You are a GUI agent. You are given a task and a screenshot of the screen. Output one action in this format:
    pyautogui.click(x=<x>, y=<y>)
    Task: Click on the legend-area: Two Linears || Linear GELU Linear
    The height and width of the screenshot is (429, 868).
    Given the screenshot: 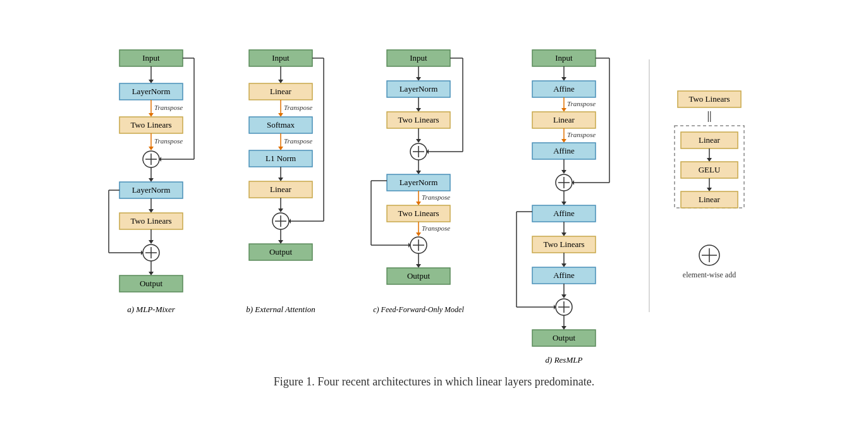 What is the action you would take?
    pyautogui.click(x=709, y=205)
    